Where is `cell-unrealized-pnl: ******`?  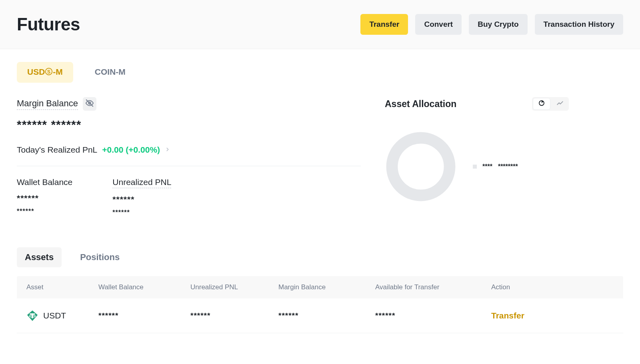 cell-unrealized-pnl: ****** is located at coordinates (234, 316).